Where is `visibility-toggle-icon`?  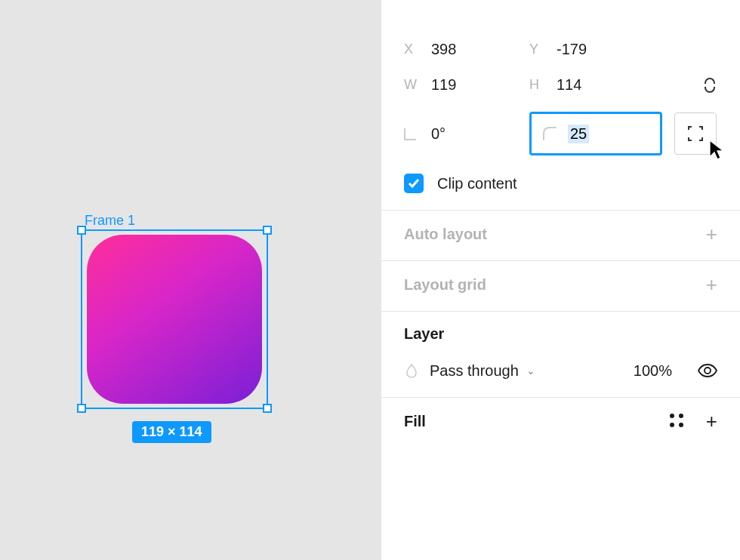 visibility-toggle-icon is located at coordinates (708, 371).